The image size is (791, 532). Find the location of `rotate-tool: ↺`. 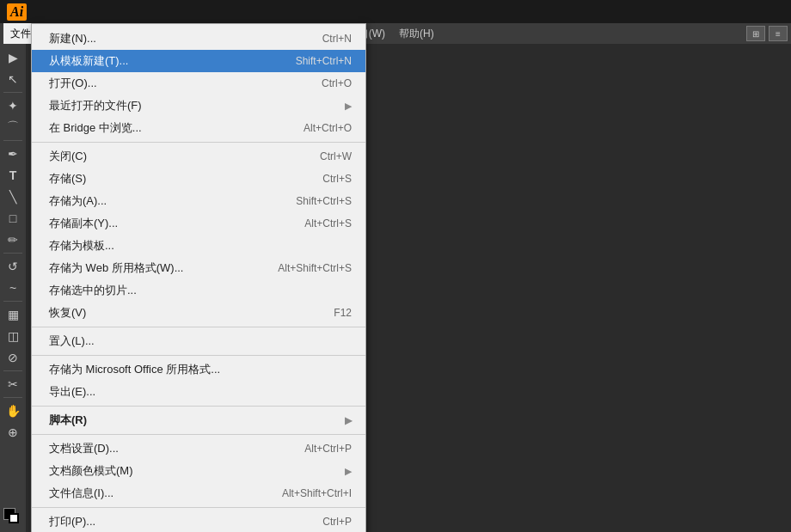

rotate-tool: ↺ is located at coordinates (13, 266).